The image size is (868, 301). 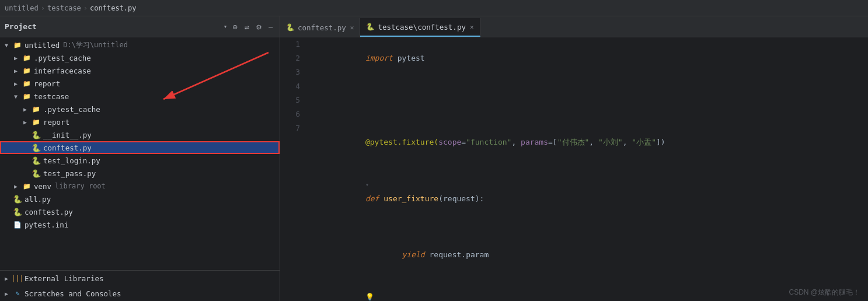 I want to click on code-line-7: 💡 print("用户管理前置"), so click(x=586, y=288).